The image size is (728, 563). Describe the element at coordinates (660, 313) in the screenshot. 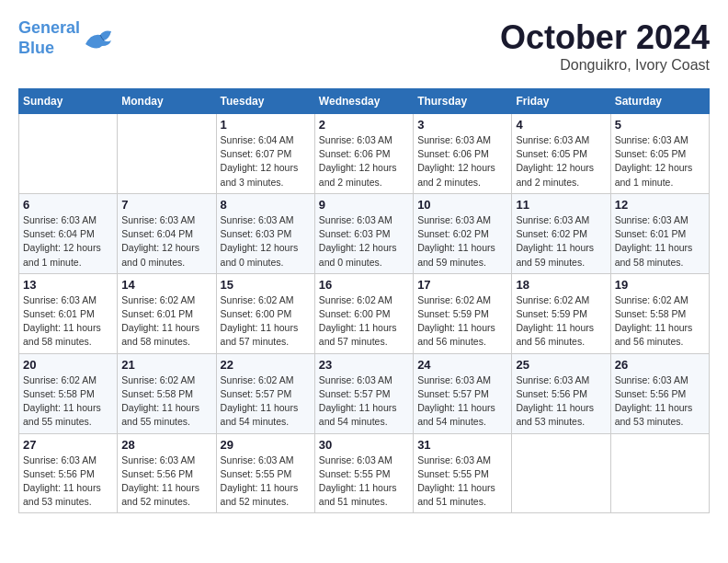

I see `calendar-cell: 19Sunrise: 6:02 AM Sunset: 5:58 PM Dayli…` at that location.